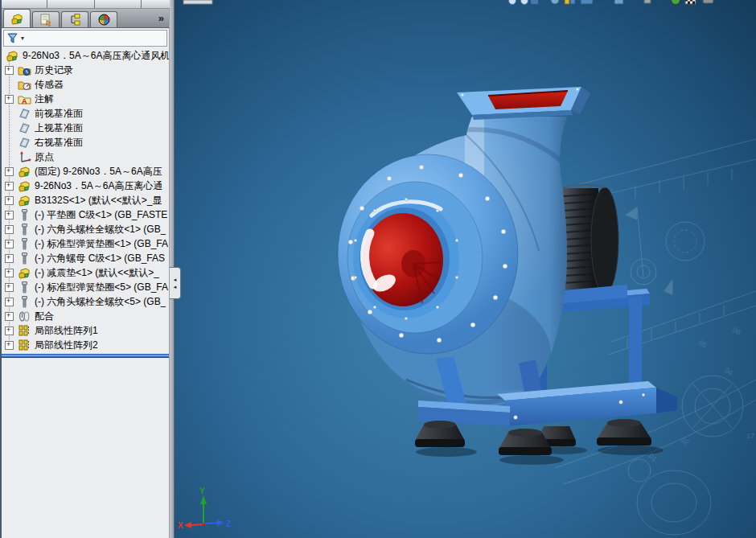 Image resolution: width=756 pixels, height=538 pixels. Describe the element at coordinates (85, 39) in the screenshot. I see `tree-filter: ▾` at that location.